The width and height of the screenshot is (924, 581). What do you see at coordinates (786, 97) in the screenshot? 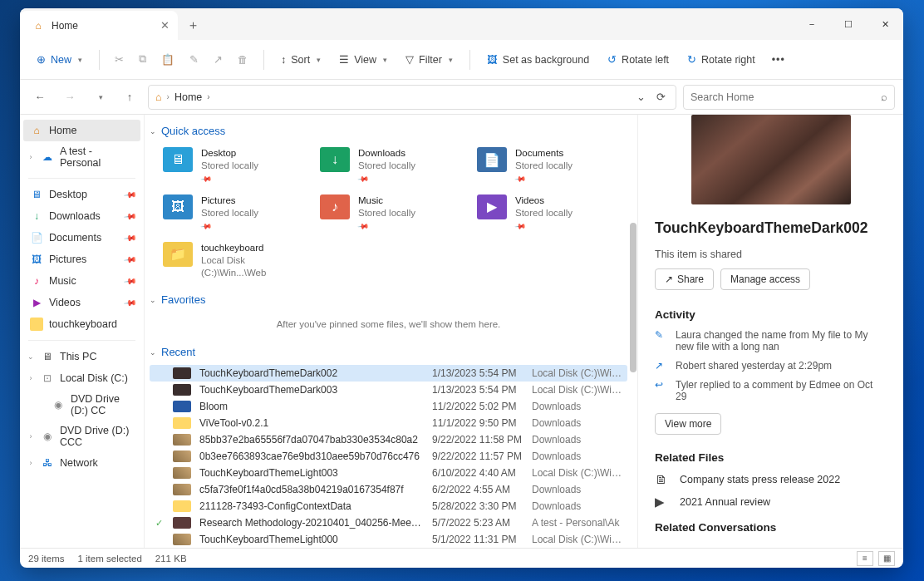
I see `search-input` at bounding box center [786, 97].